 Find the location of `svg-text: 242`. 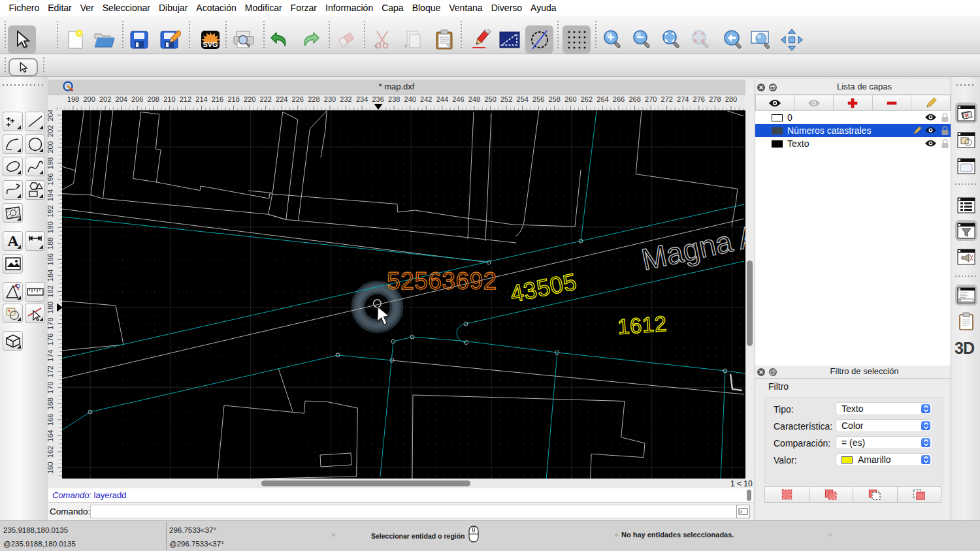

svg-text: 242 is located at coordinates (426, 99).